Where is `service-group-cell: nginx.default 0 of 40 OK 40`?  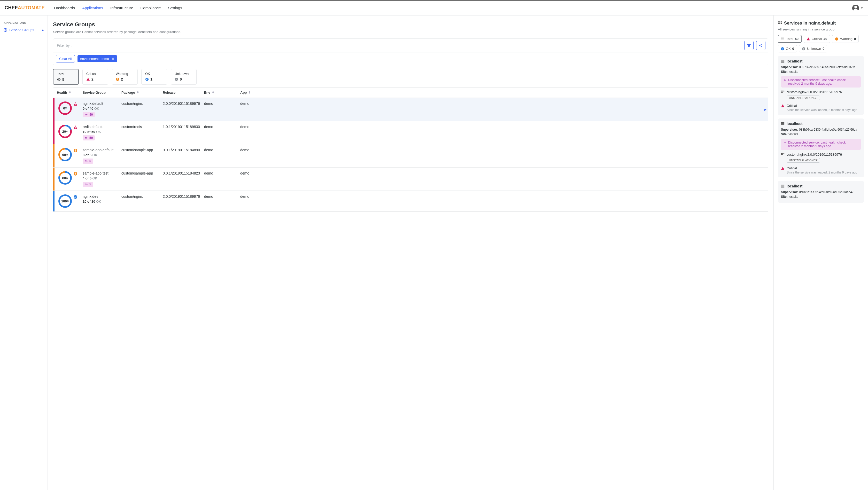 service-group-cell: nginx.default 0 of 40 OK 40 is located at coordinates (102, 109).